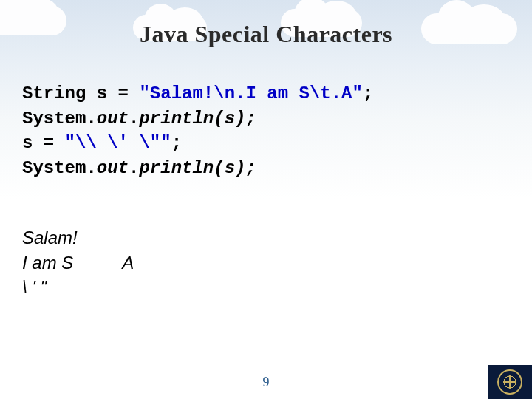  What do you see at coordinates (510, 382) in the screenshot?
I see `footer-logo-bar` at bounding box center [510, 382].